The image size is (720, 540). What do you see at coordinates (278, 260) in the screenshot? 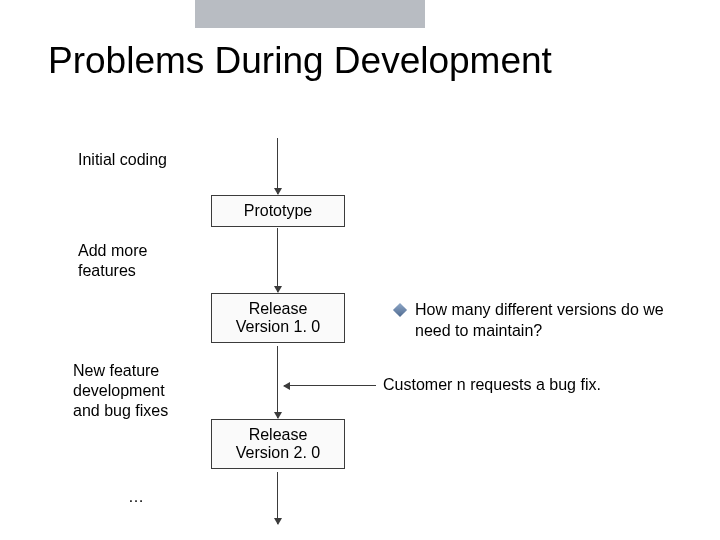
I see `arrow-to-release1` at bounding box center [278, 260].